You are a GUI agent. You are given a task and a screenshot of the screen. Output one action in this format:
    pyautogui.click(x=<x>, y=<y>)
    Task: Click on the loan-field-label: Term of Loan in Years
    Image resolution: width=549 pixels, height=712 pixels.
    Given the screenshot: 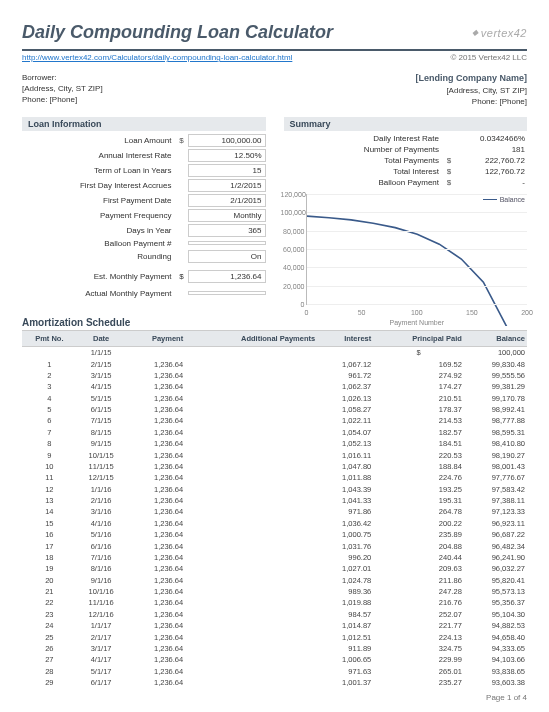 What is the action you would take?
    pyautogui.click(x=99, y=170)
    